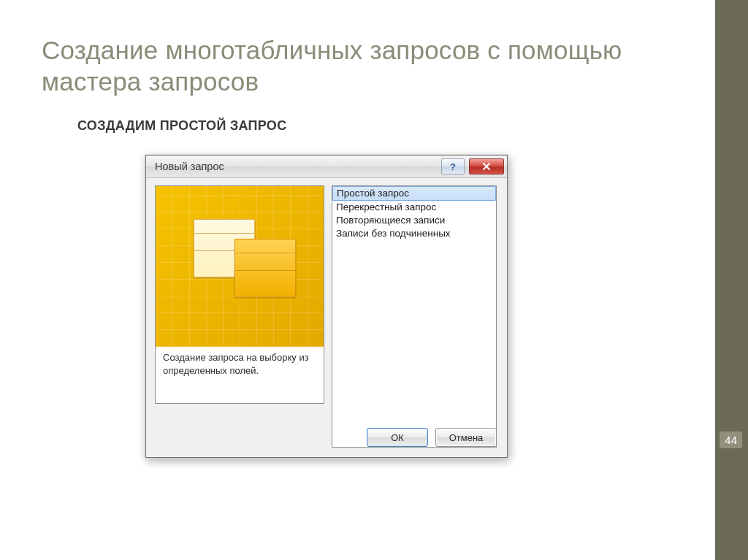 This screenshot has height=560, width=748. What do you see at coordinates (453, 166) in the screenshot?
I see `help-icon: ?` at bounding box center [453, 166].